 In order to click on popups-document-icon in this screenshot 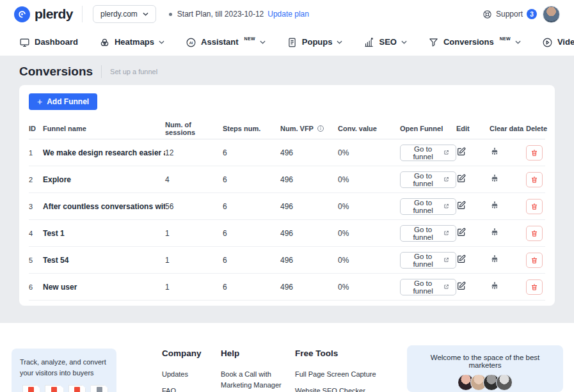, I will do `click(292, 42)`.